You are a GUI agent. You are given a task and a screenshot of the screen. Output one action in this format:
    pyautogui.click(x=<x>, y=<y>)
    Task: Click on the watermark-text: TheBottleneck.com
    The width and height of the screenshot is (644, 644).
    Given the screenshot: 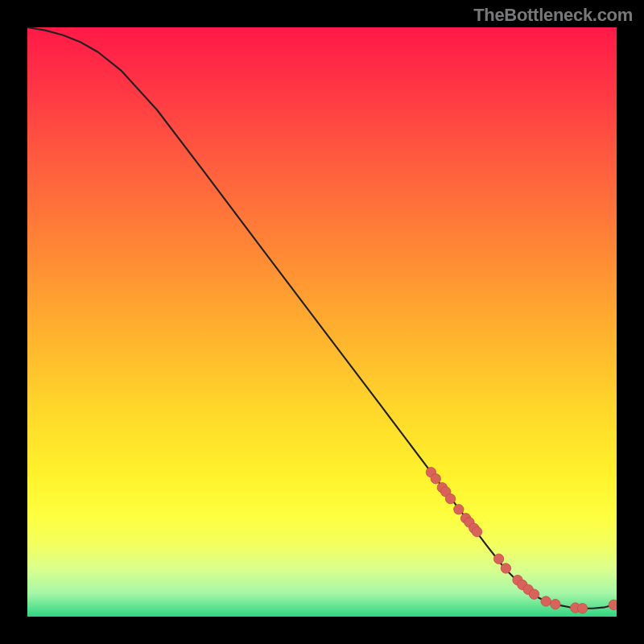 What is the action you would take?
    pyautogui.click(x=553, y=15)
    